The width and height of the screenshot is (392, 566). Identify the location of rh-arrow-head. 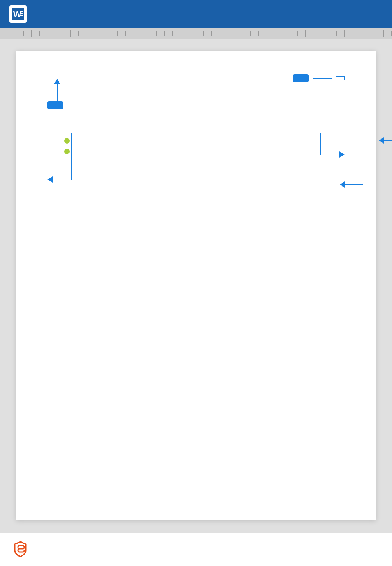
(57, 81).